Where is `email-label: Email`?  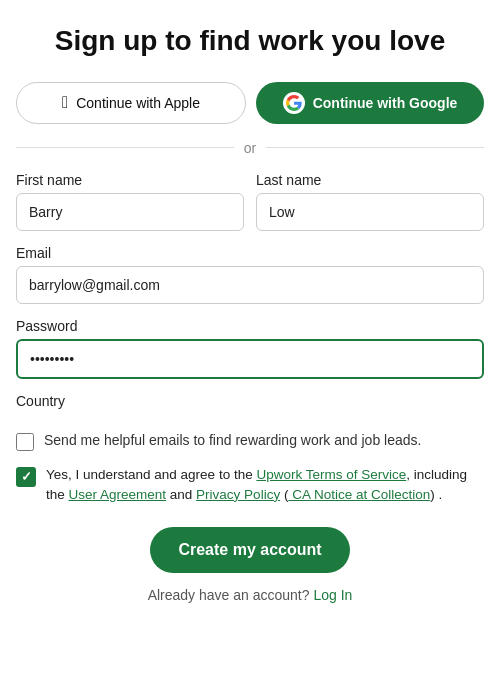
email-label: Email is located at coordinates (250, 253).